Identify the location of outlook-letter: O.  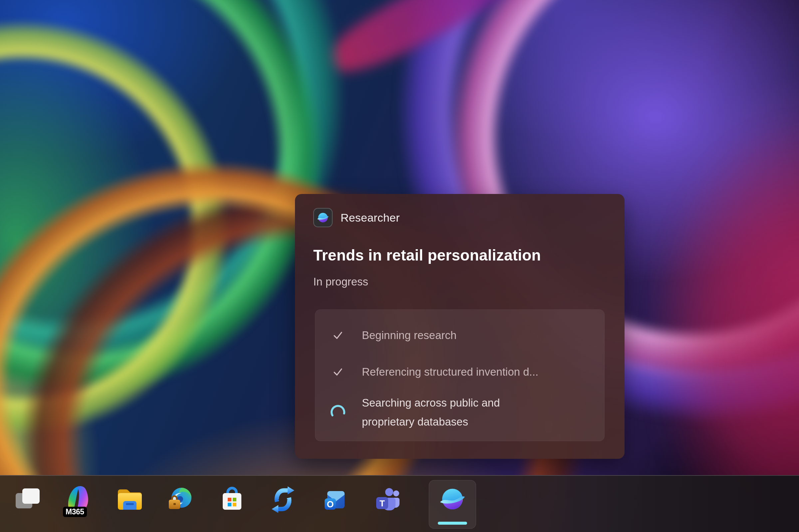
(330, 504).